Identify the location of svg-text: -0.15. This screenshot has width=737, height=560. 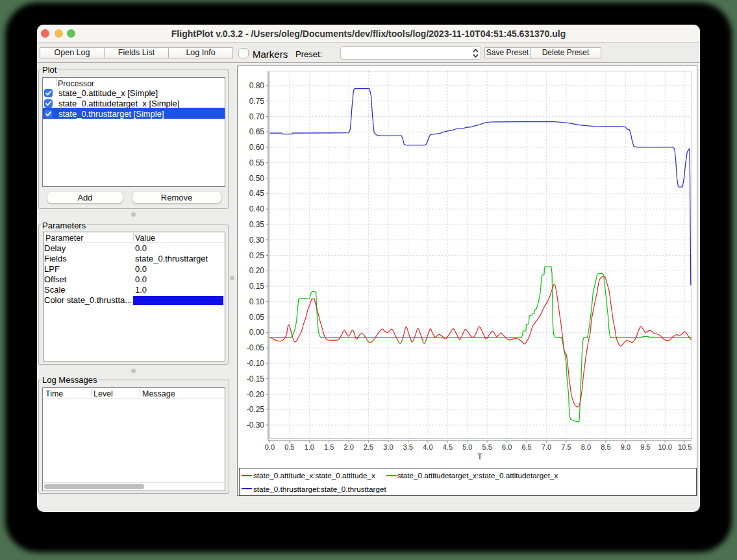
(256, 379).